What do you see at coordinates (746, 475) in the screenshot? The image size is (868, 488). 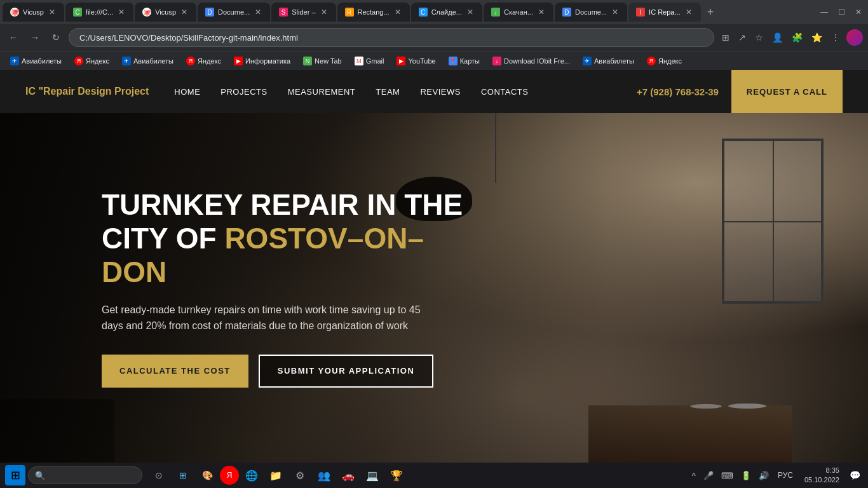 I see `tray-battery-icon: 🔋` at bounding box center [746, 475].